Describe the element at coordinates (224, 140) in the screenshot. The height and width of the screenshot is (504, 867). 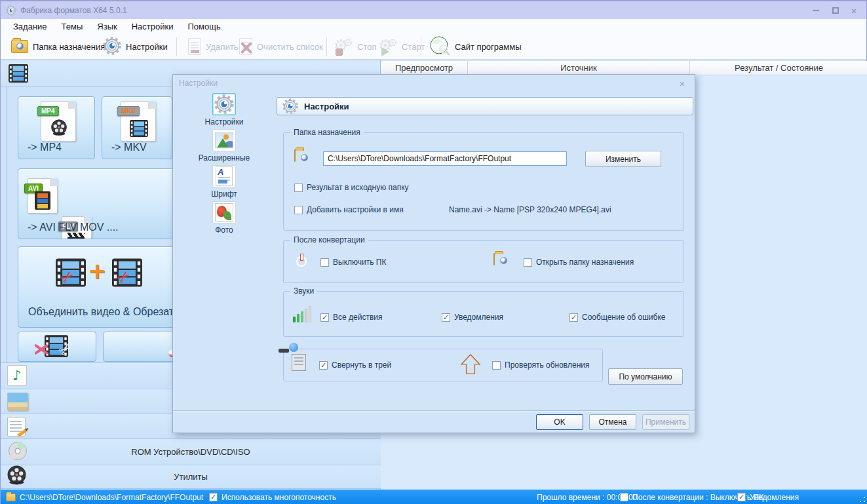
I see `landscape-icon` at that location.